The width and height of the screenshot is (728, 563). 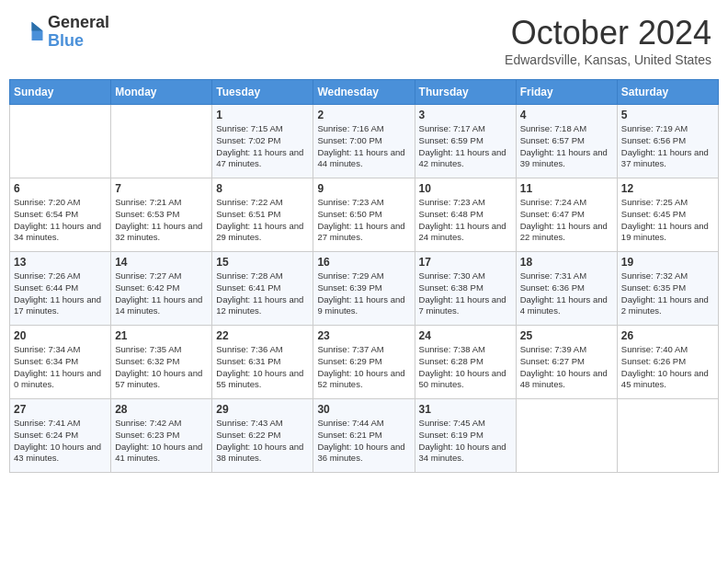 What do you see at coordinates (364, 115) in the screenshot?
I see `day-number: 2` at bounding box center [364, 115].